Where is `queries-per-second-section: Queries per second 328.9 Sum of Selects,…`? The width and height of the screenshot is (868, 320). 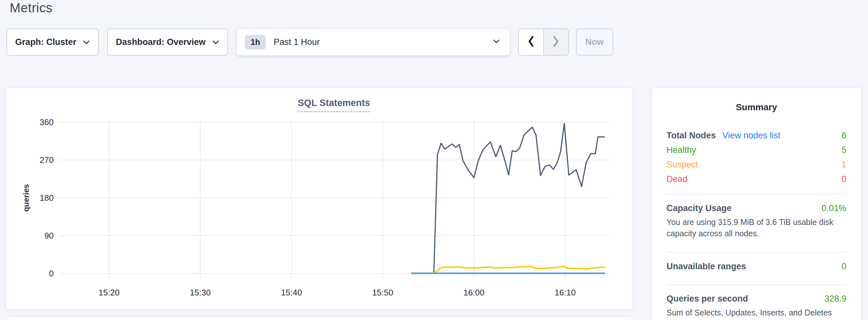 queries-per-second-section: Queries per second 328.9 Sum of Selects,… is located at coordinates (756, 302).